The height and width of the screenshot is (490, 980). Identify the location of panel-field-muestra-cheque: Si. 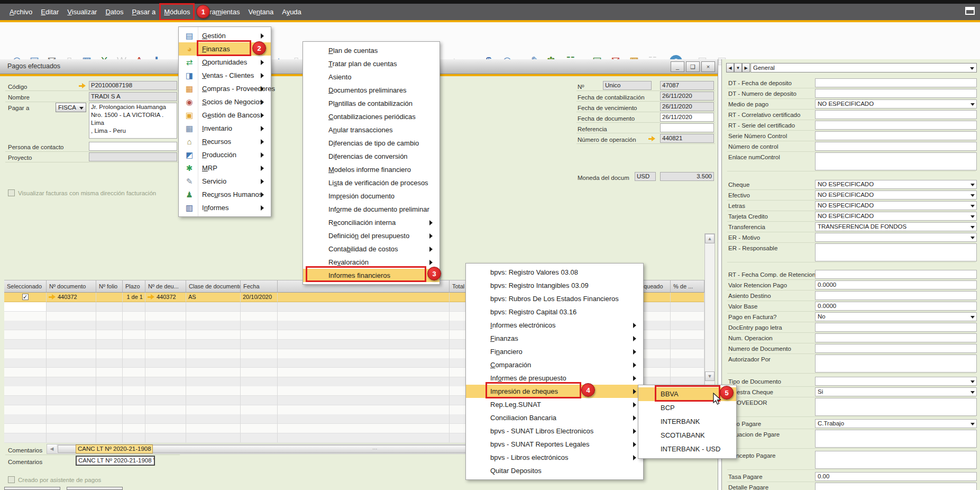
(896, 392).